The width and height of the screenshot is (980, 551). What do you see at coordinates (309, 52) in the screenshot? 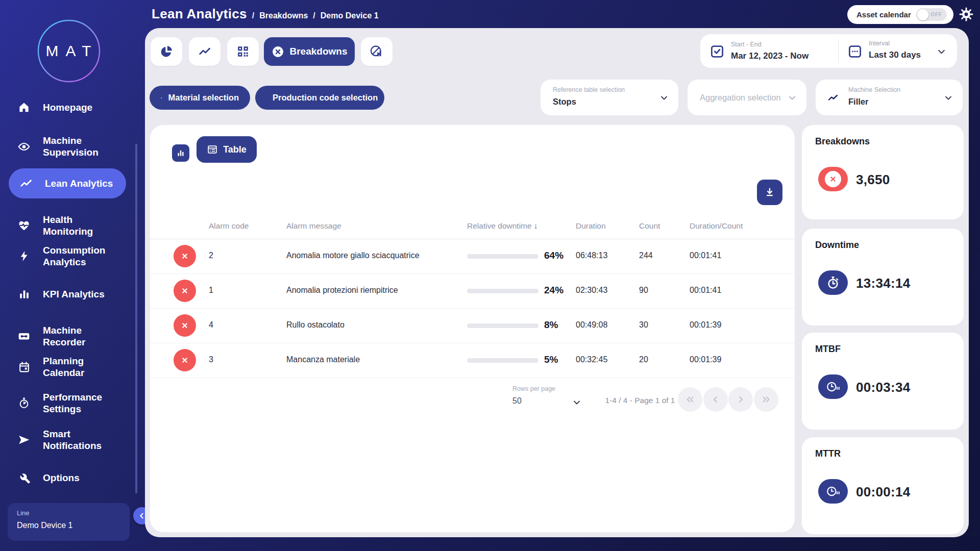
I see `tab-breakdowns-active: Breakdowns` at bounding box center [309, 52].